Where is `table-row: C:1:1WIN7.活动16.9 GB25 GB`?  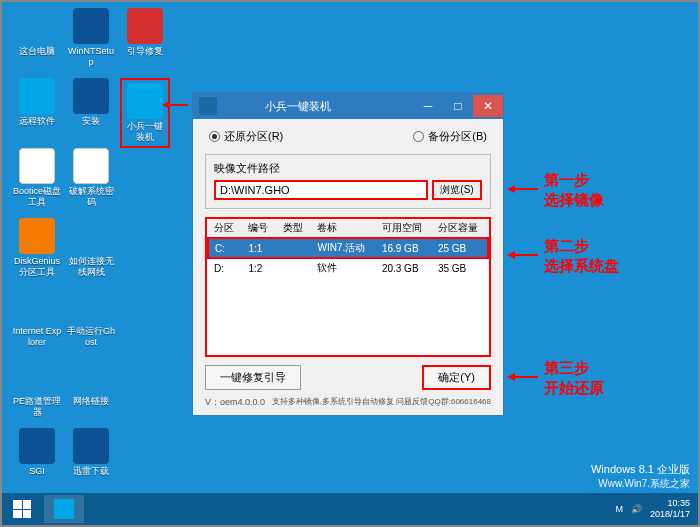
table-row: C:1:1WIN7.活动16.9 GB25 GB is located at coordinates (348, 248).